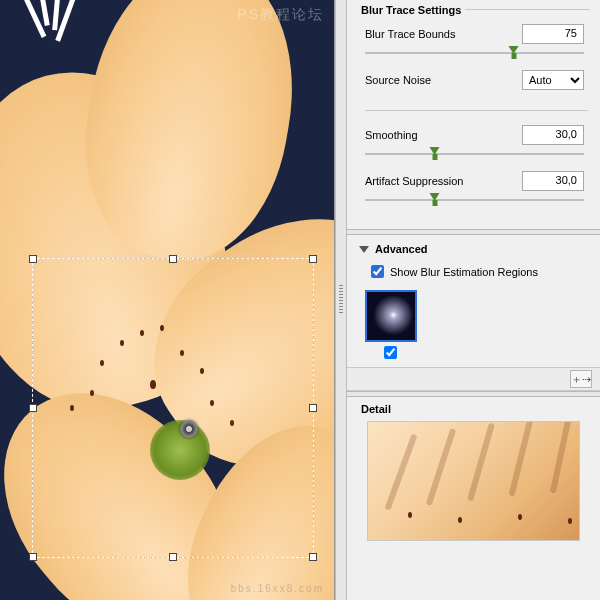 This screenshot has width=600, height=600. I want to click on resize-handle-ml, so click(33, 408).